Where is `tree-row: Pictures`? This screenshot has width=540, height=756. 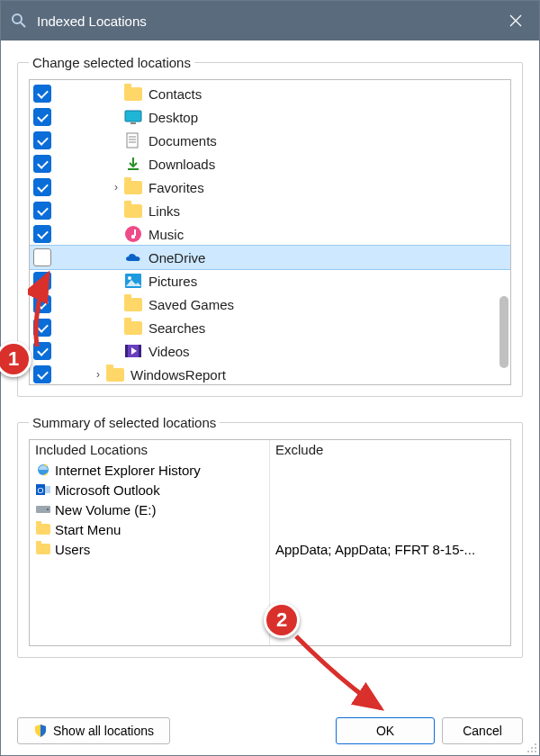 tree-row: Pictures is located at coordinates (270, 281).